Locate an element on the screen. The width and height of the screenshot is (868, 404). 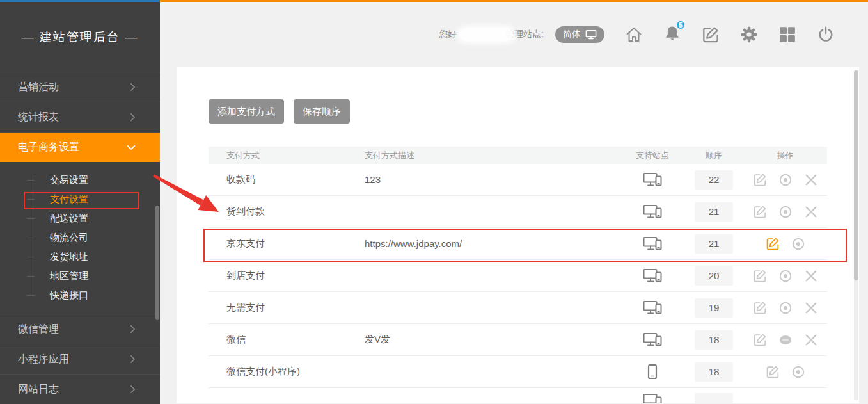
table-row-partial is located at coordinates (518, 393).